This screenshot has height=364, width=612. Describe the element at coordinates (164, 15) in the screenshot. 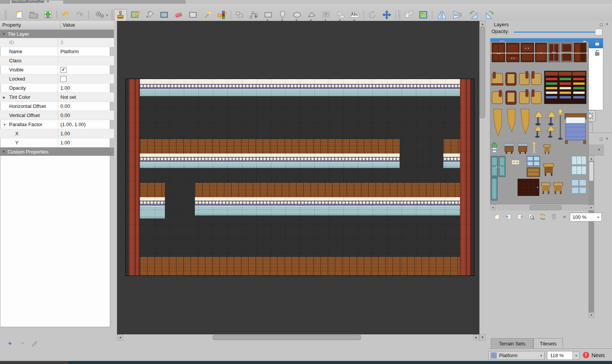

I see `shape-fill-tool` at that location.